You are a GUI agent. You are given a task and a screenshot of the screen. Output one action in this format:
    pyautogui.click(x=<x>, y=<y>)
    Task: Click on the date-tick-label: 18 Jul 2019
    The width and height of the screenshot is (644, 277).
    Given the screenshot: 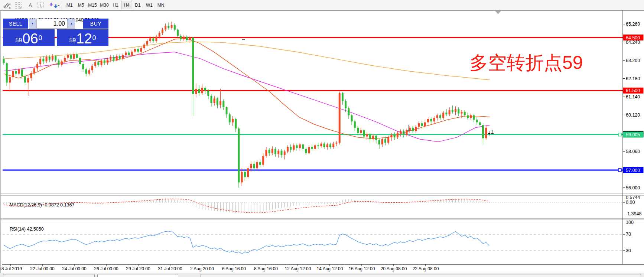 What is the action you would take?
    pyautogui.click(x=11, y=269)
    